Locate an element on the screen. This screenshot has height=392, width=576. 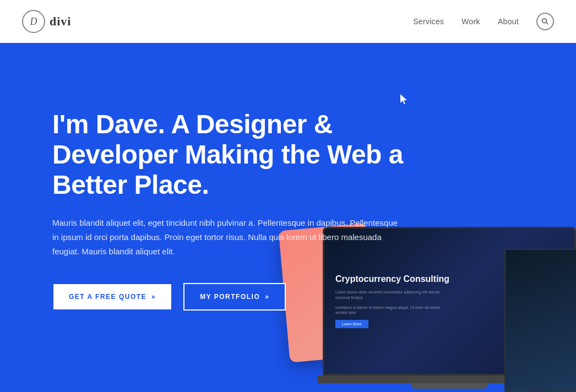
cursor-indicator is located at coordinates (404, 99).